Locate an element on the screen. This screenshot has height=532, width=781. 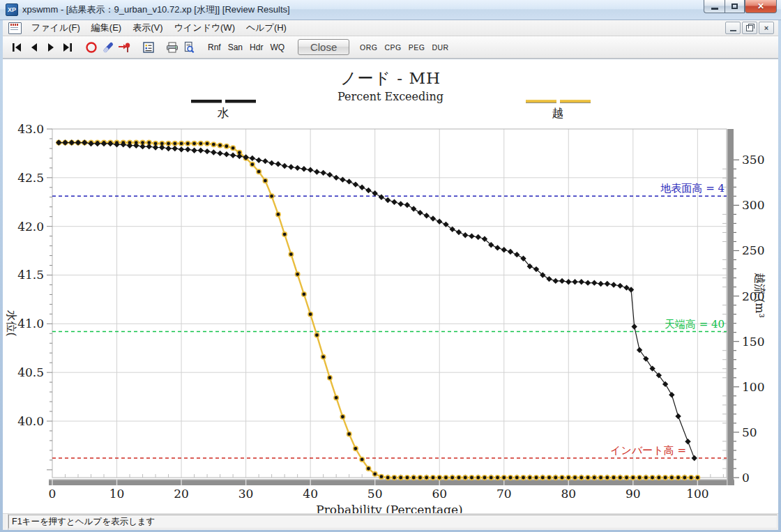
menu-view: 表示(V) is located at coordinates (148, 28).